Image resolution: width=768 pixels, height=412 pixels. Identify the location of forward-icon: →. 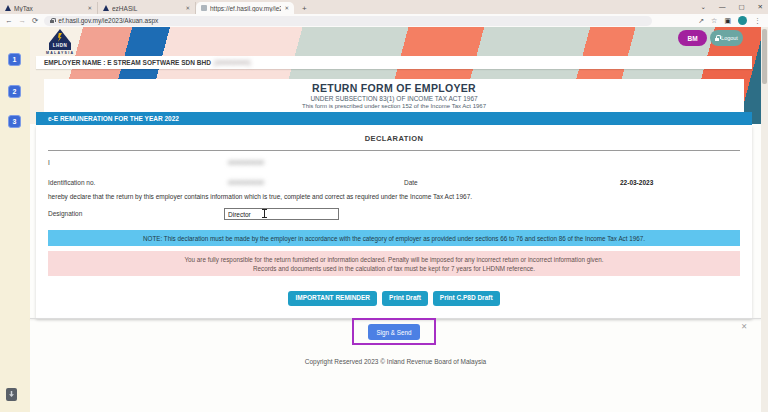
(23, 21).